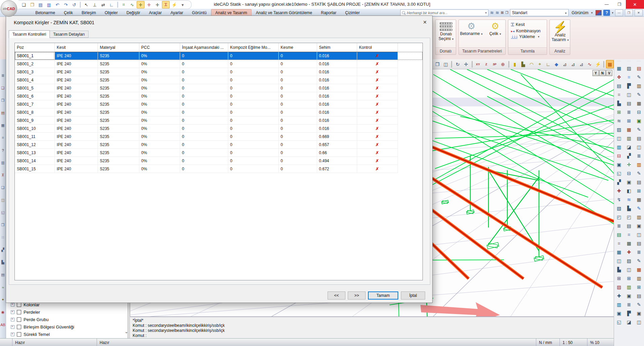  I want to click on node-snap-icon: ✛, so click(141, 5).